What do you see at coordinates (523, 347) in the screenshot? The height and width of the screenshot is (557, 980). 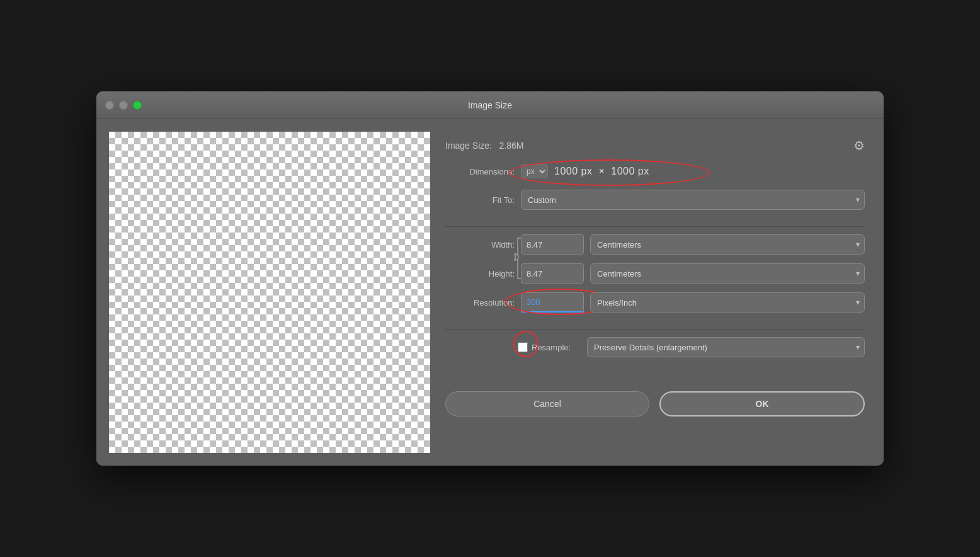 I see `resample-checkbox` at bounding box center [523, 347].